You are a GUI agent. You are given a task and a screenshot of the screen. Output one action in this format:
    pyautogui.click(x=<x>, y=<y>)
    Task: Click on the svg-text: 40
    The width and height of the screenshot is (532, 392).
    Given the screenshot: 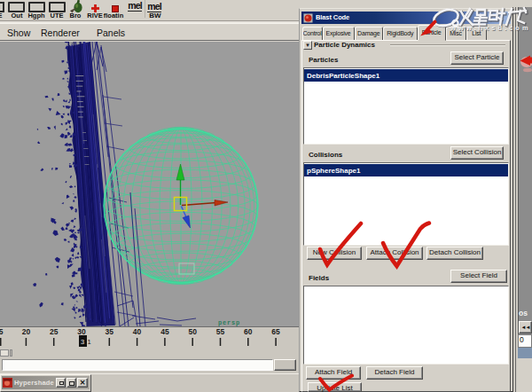 What is the action you would take?
    pyautogui.click(x=137, y=332)
    